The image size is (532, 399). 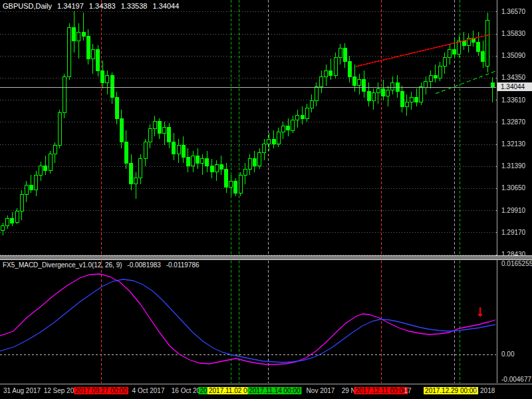 What do you see at coordinates (144, 265) in the screenshot?
I see `indicator-value-1: -0.0081983` at bounding box center [144, 265].